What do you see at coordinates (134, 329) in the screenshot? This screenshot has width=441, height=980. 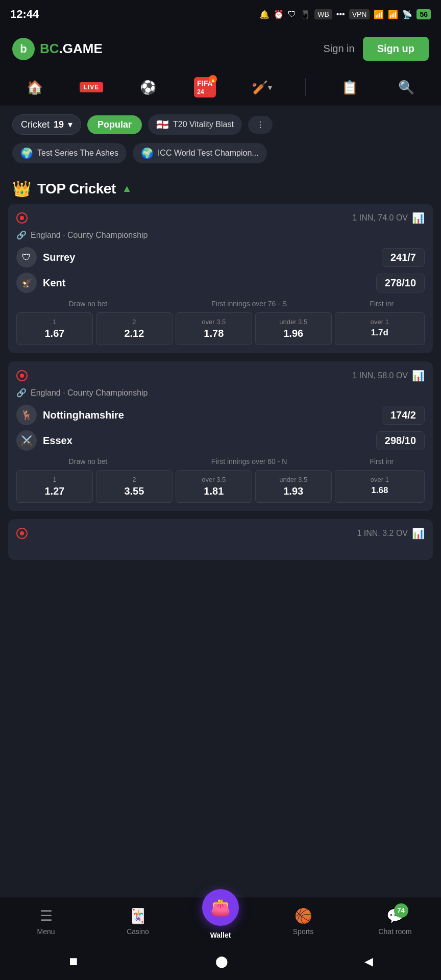 I see `match1-odds-2: 2 2.12` at bounding box center [134, 329].